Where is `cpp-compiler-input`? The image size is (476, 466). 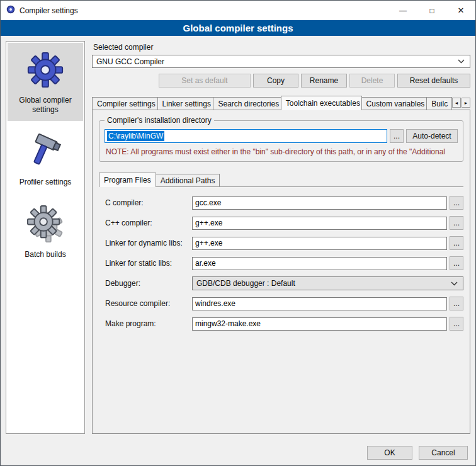
cpp-compiler-input is located at coordinates (320, 223).